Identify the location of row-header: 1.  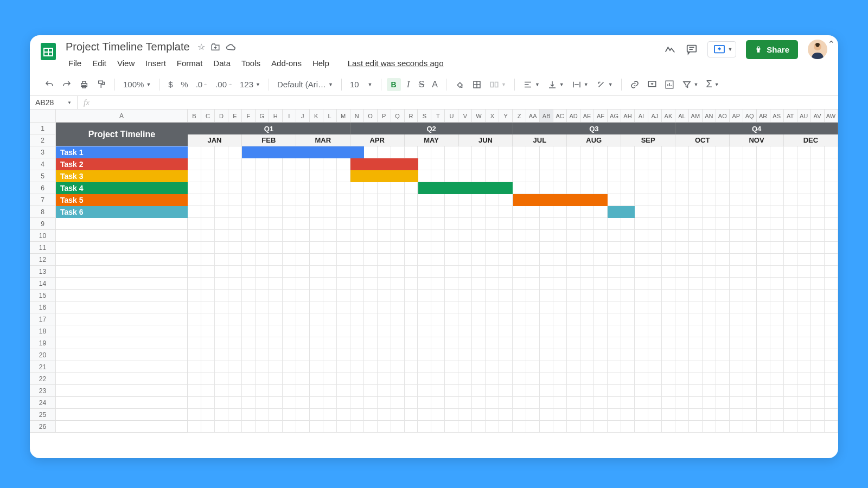
(43, 129).